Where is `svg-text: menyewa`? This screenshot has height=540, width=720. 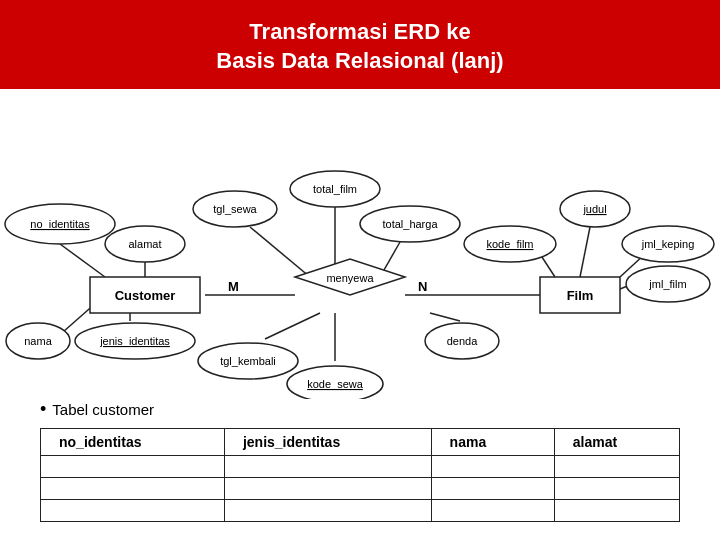 svg-text: menyewa is located at coordinates (350, 278).